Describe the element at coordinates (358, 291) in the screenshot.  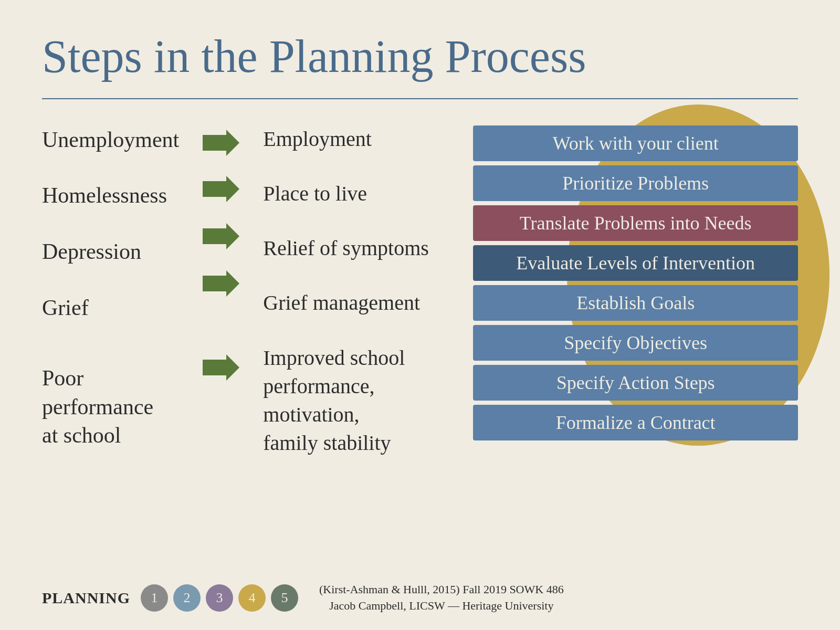
I see `needs-column: Employment Place to live Relief of sympt…` at that location.